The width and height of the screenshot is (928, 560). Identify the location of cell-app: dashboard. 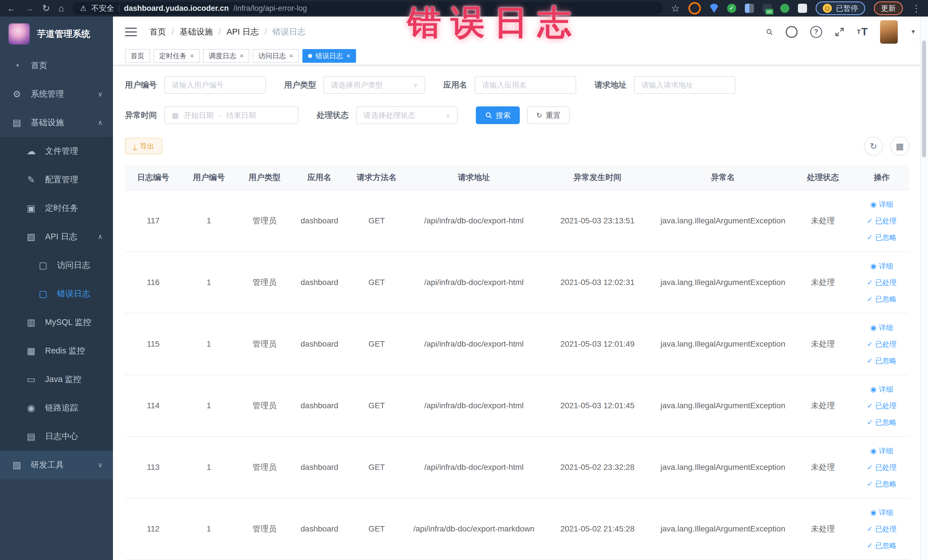
(319, 221).